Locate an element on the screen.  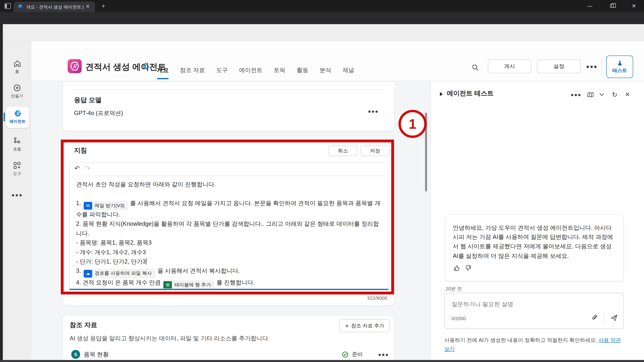
message-timestamp: 20분 전 is located at coordinates (454, 289).